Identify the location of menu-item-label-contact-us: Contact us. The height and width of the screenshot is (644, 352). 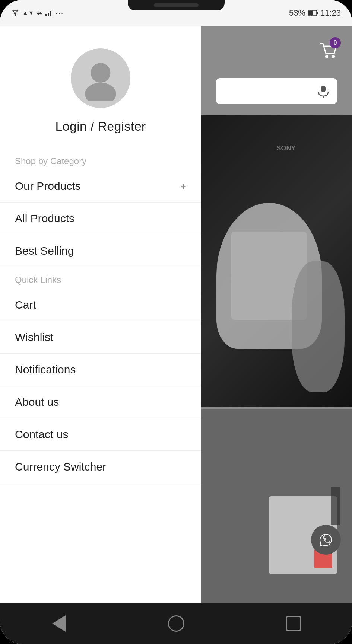
(42, 434).